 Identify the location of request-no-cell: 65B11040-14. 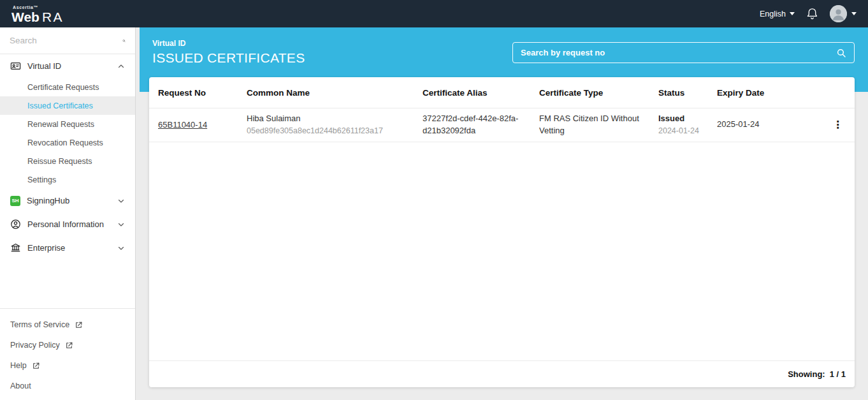
(194, 125).